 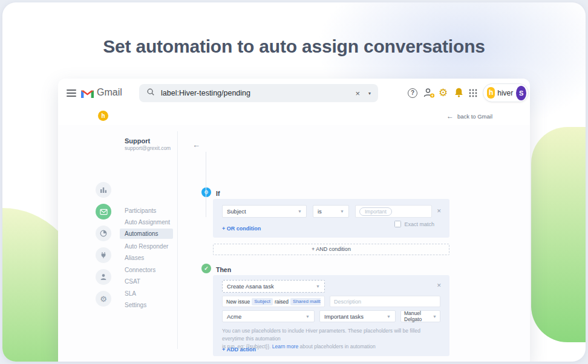 I want to click on condition-value-input: Important, so click(x=393, y=212).